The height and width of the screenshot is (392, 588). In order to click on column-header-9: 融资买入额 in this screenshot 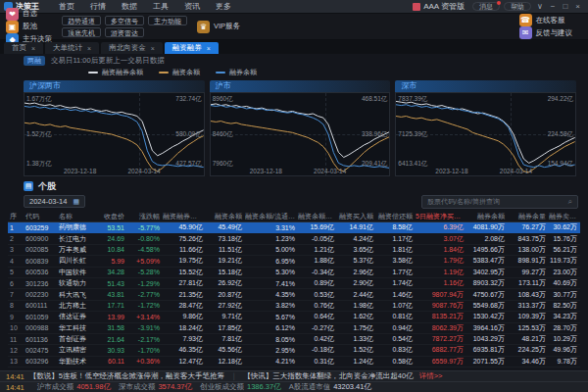, I will do `click(357, 217)`.